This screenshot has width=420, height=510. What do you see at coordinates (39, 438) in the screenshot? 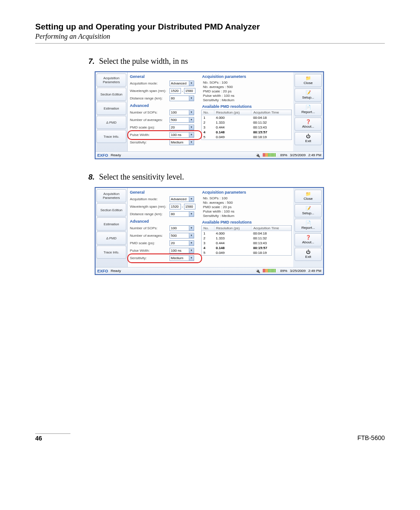
I see `page-number: 46` at bounding box center [39, 438].